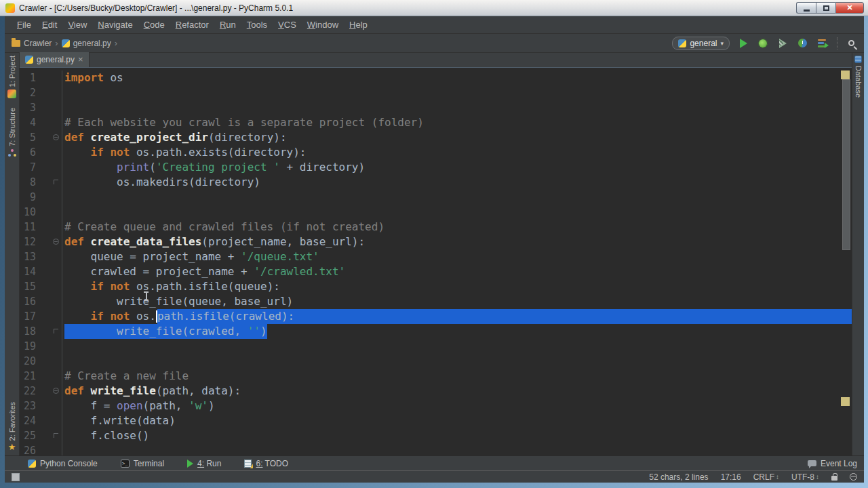 This screenshot has height=488, width=868. Describe the element at coordinates (783, 43) in the screenshot. I see `run-with-coverage-button` at that location.